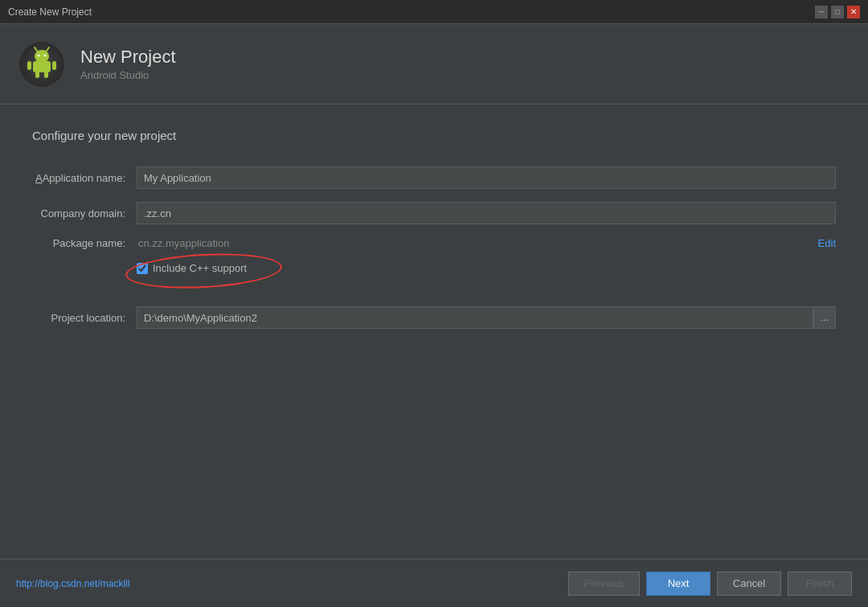 Image resolution: width=868 pixels, height=607 pixels. I want to click on app-name-label: AApplication name:, so click(84, 178).